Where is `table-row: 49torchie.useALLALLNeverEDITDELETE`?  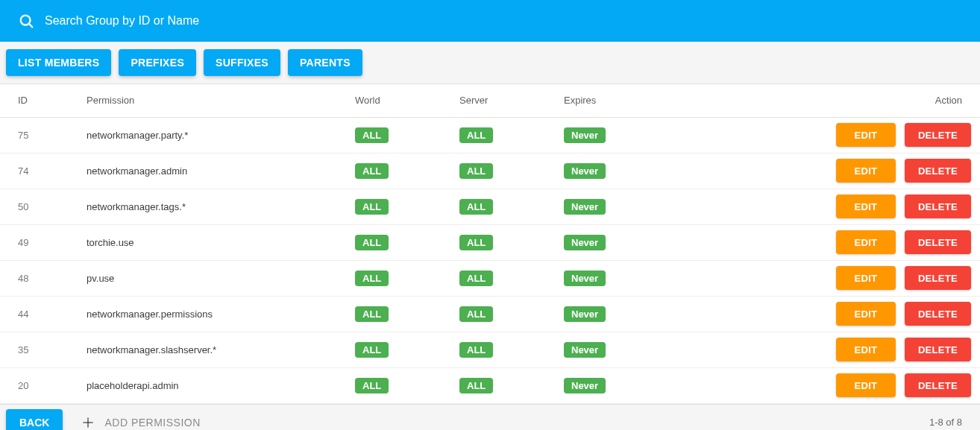
table-row: 49torchie.useALLALLNeverEDITDELETE is located at coordinates (490, 242).